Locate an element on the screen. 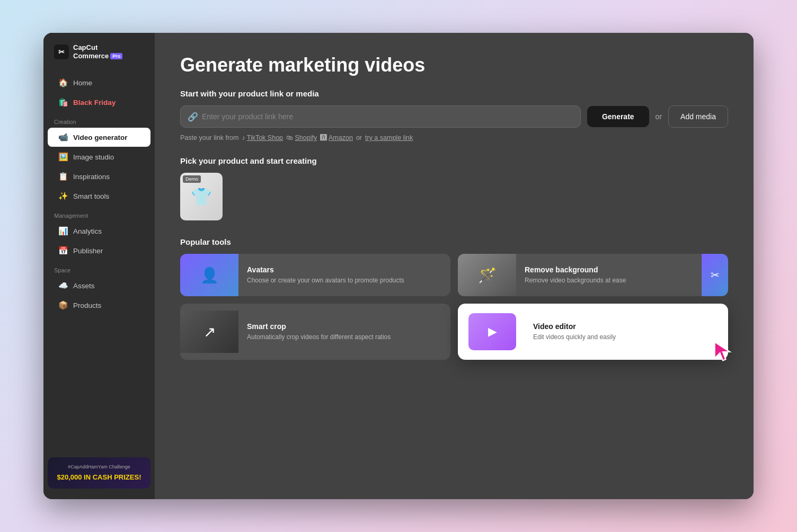 Image resolution: width=797 pixels, height=532 pixels. avatars-thumb-icon: 👤 is located at coordinates (210, 276).